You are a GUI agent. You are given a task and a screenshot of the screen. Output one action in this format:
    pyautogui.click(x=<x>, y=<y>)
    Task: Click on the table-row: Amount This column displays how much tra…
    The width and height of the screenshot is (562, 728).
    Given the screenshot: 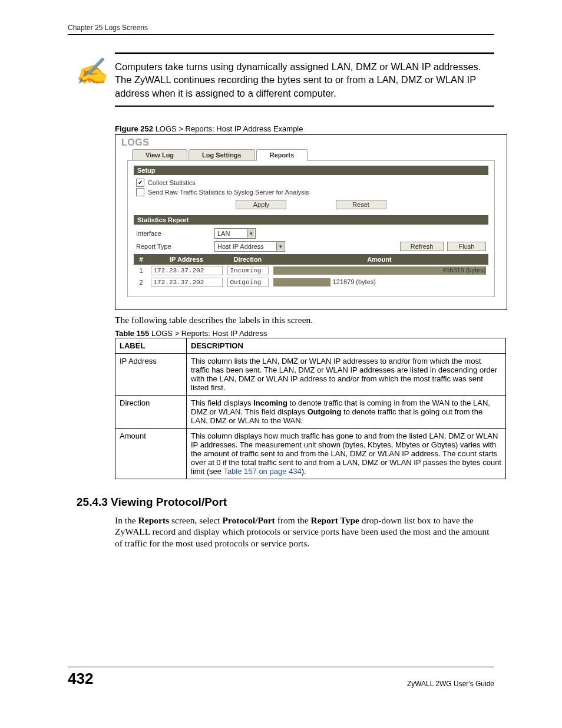 What is the action you would take?
    pyautogui.click(x=311, y=453)
    